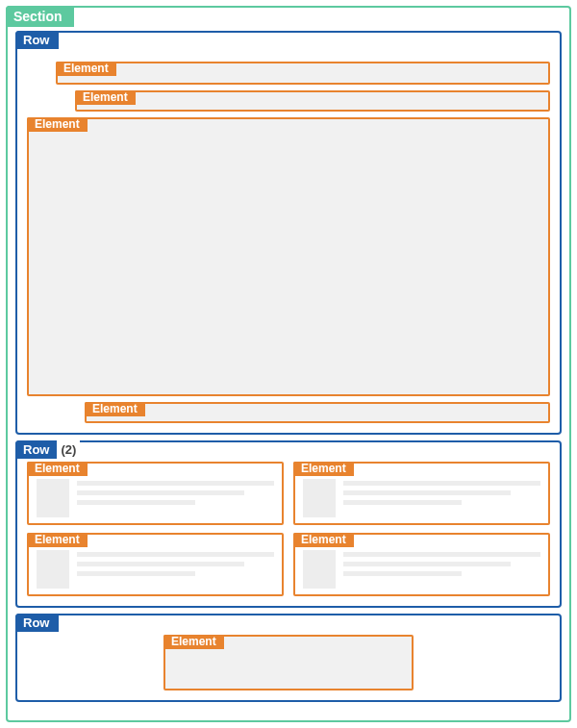 This screenshot has width=577, height=728. I want to click on row-2-label-suffix: (2), so click(68, 450).